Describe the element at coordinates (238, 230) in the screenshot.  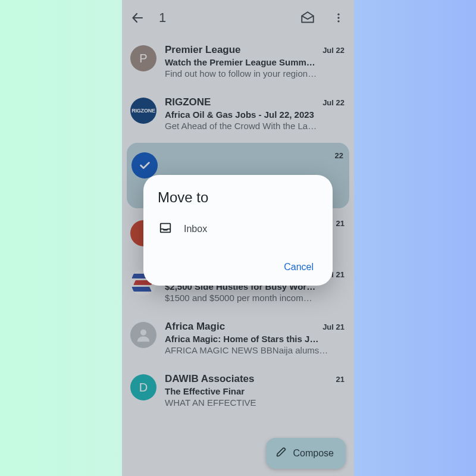
I see `move-to-dialog: Move to Inbox Cancel` at that location.